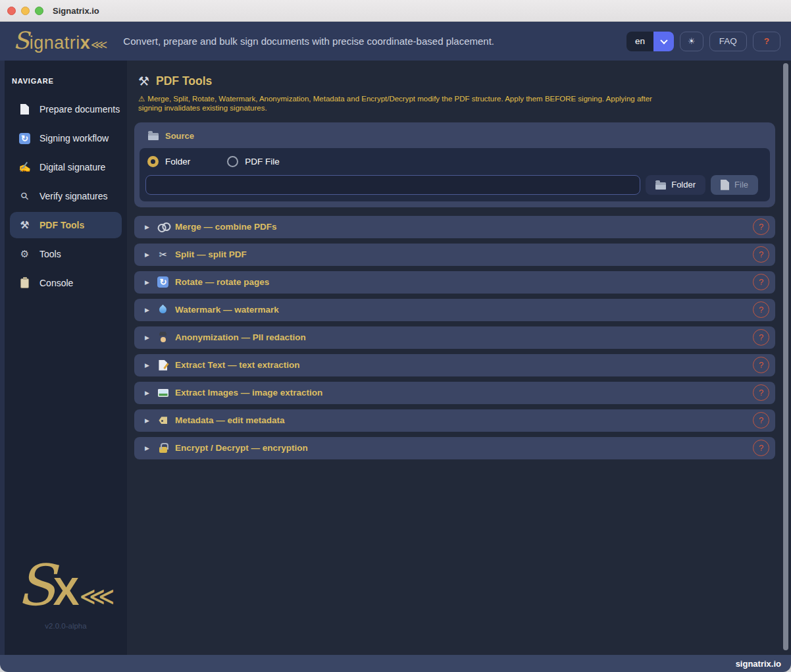 Image resolution: width=791 pixels, height=672 pixels. Describe the element at coordinates (407, 104) in the screenshot. I see `pdf-structure-warning: ⚠Merge, Split, Rotate, Watermark, Anonym…` at that location.